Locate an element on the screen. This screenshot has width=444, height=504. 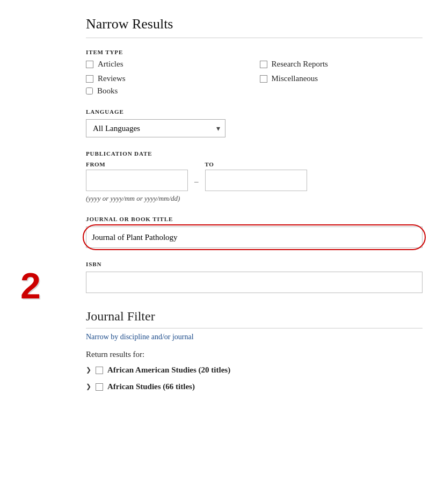
checkbox-african-studies is located at coordinates (99, 387).